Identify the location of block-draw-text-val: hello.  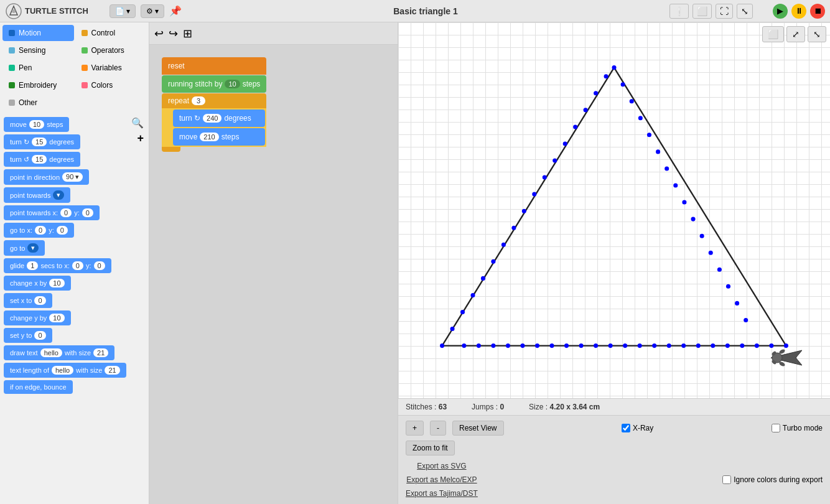
(51, 353).